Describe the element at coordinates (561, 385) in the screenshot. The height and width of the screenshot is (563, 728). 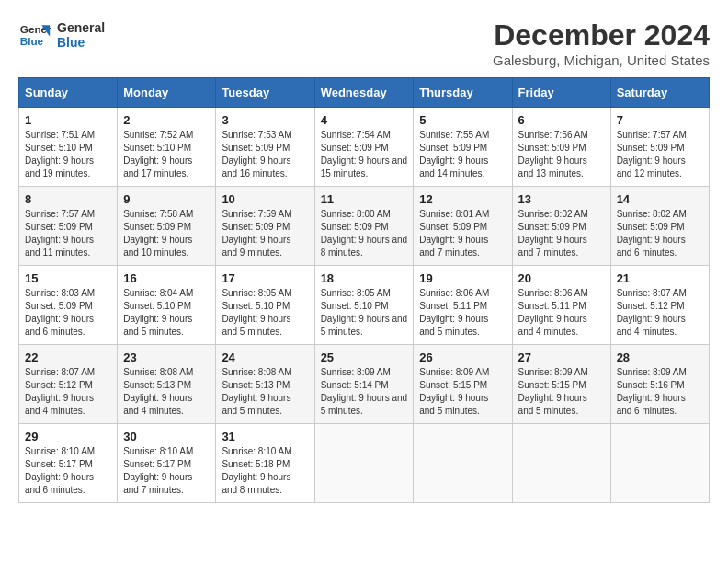
I see `table-row: 27 Sunrise: 8:09 AM Sunset: 5:15 PM Dayl…` at that location.